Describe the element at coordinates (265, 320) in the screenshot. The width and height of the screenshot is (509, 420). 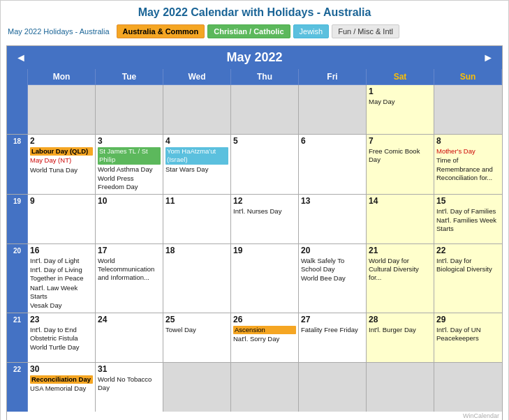
I see `day-number: 26` at that location.